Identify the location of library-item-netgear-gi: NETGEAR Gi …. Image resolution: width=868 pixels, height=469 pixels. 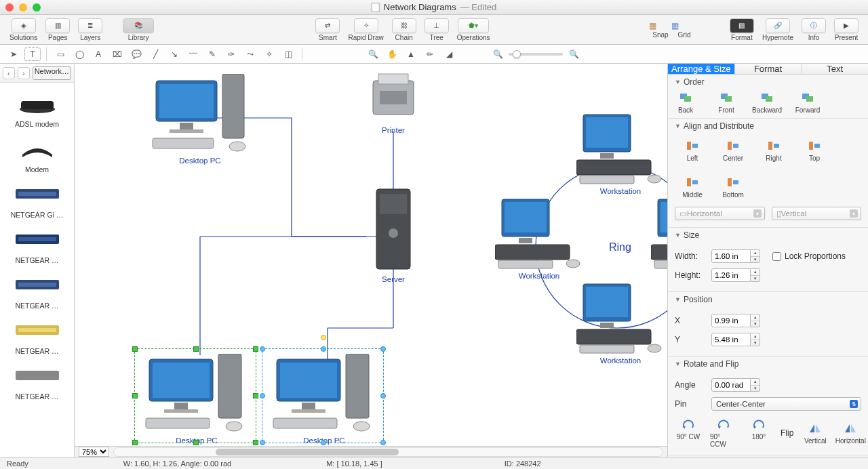
(37, 201).